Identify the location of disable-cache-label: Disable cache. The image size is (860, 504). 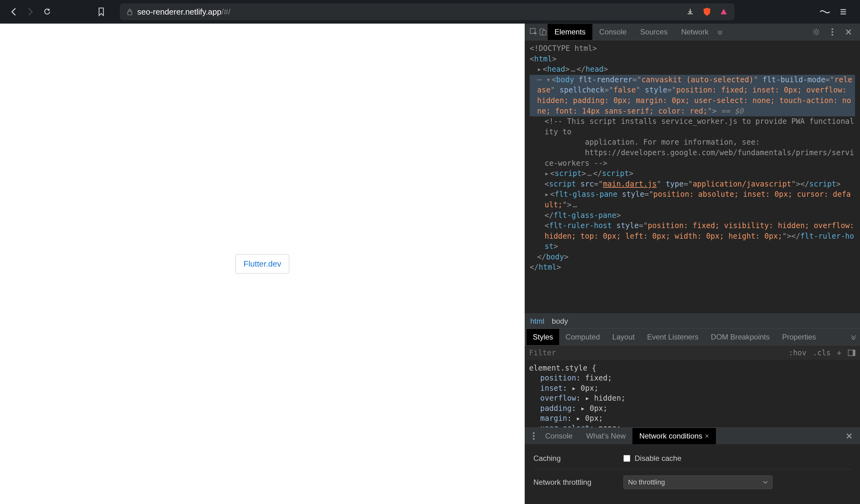
(658, 459).